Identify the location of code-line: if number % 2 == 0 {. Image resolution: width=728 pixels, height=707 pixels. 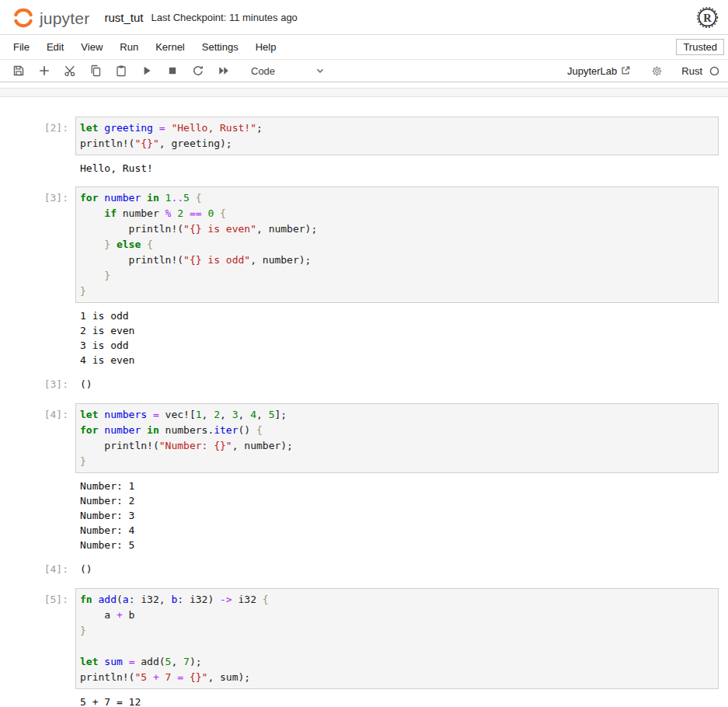
(397, 214).